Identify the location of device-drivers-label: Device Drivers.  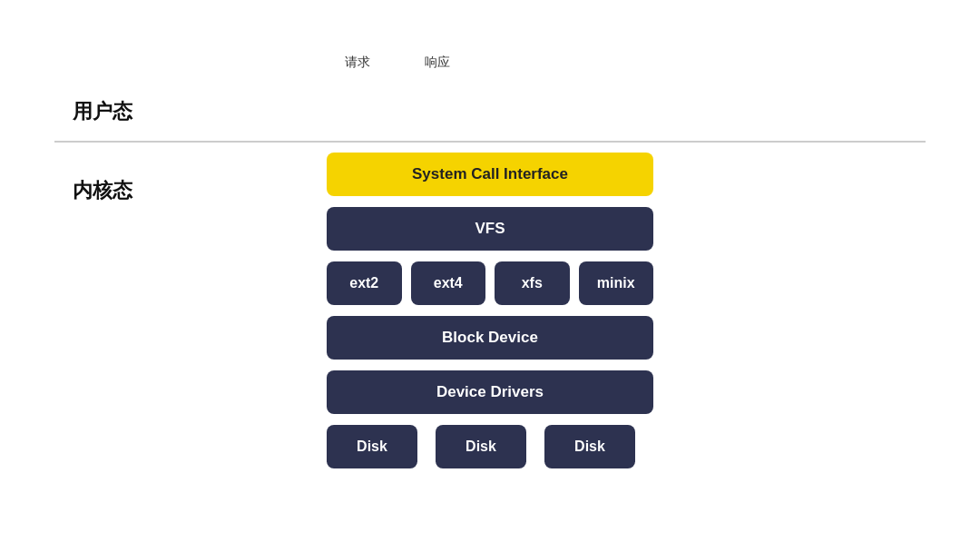
(490, 392).